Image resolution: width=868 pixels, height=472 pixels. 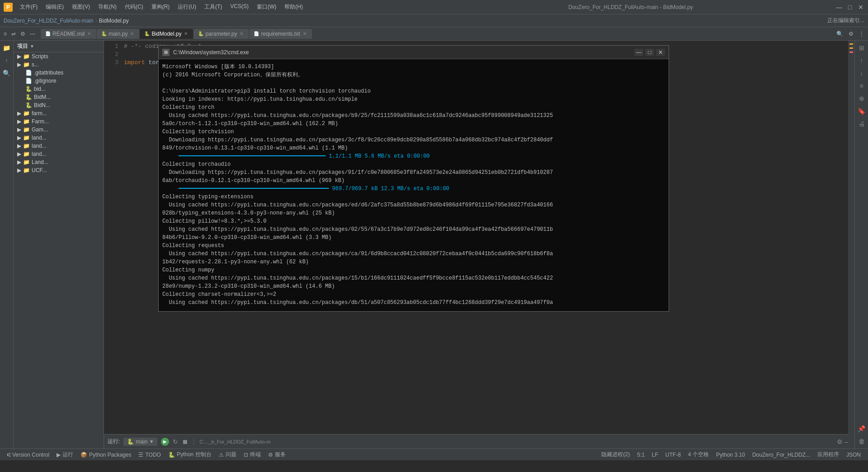 What do you see at coordinates (134, 7) in the screenshot?
I see `menu-code: 代码(C)` at bounding box center [134, 7].